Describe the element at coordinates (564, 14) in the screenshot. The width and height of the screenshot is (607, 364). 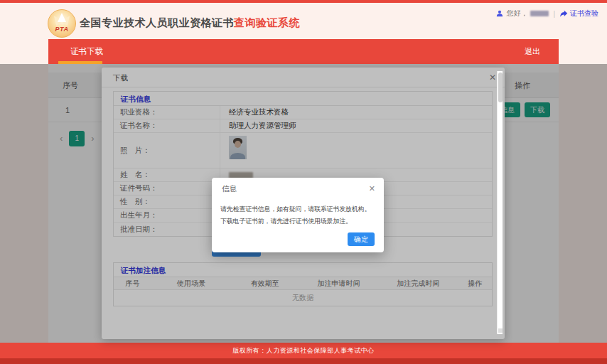
I see `share-arrow-icon` at that location.